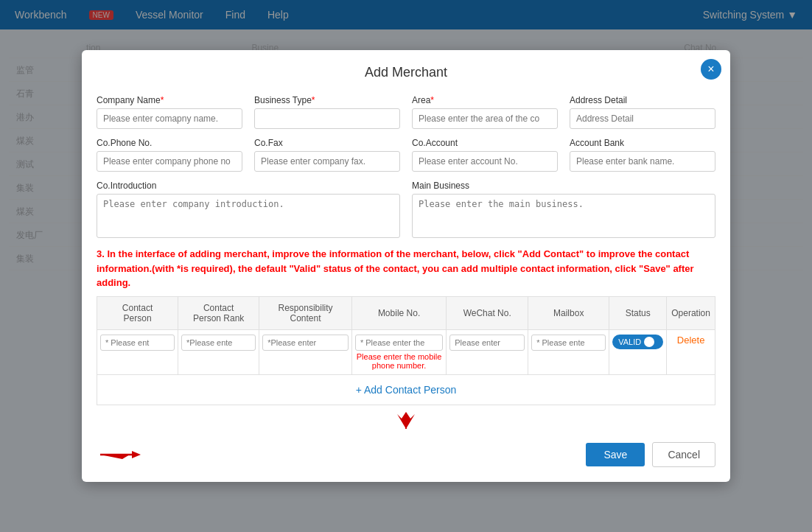 This screenshot has width=812, height=532. I want to click on co-phone-group: Co.Phone No., so click(169, 155).